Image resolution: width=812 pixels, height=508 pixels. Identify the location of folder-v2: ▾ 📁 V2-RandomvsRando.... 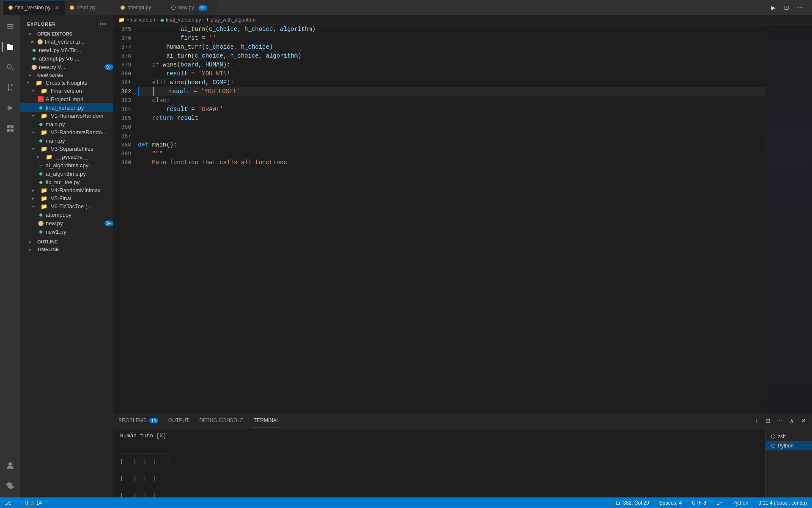
(67, 132).